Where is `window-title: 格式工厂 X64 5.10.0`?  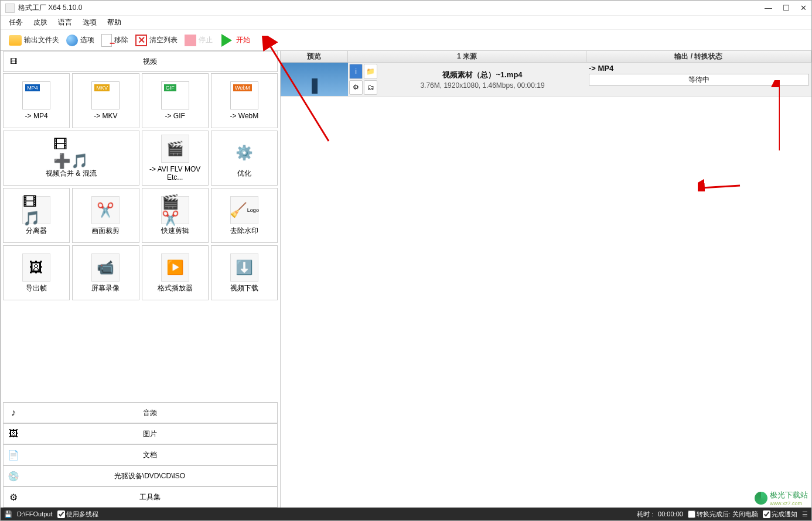 window-title: 格式工厂 X64 5.10.0 is located at coordinates (50, 8).